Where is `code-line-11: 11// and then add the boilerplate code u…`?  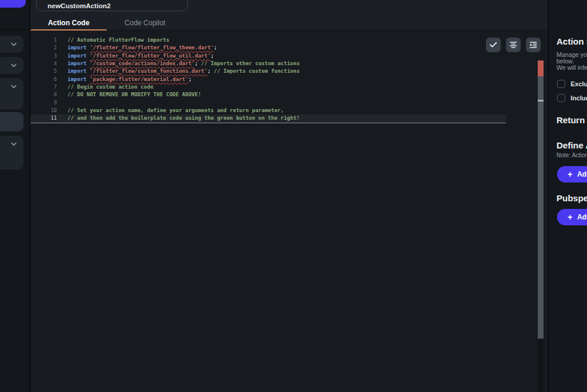
code-line-11: 11// and then add the boilerplate code u… is located at coordinates (268, 119).